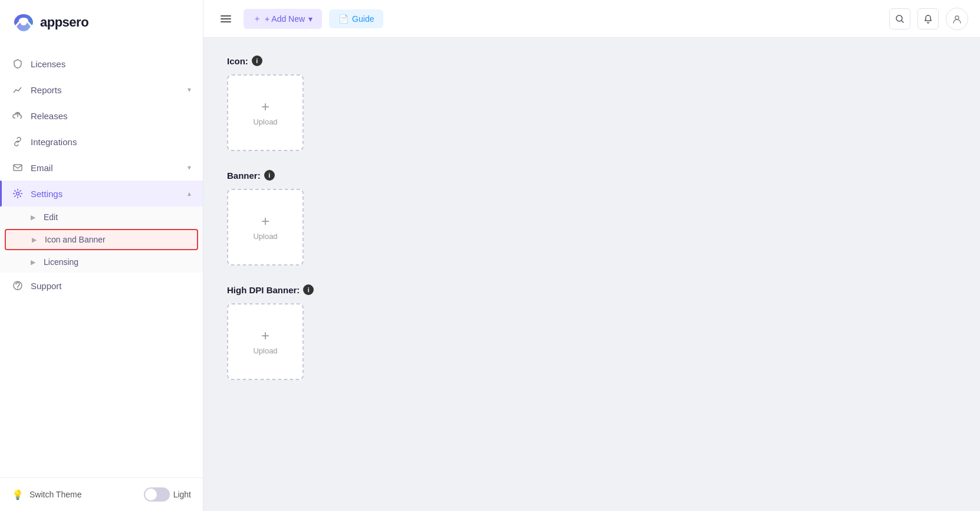  What do you see at coordinates (265, 336) in the screenshot?
I see `high-dpi-upload-plus-icon: +` at bounding box center [265, 336].